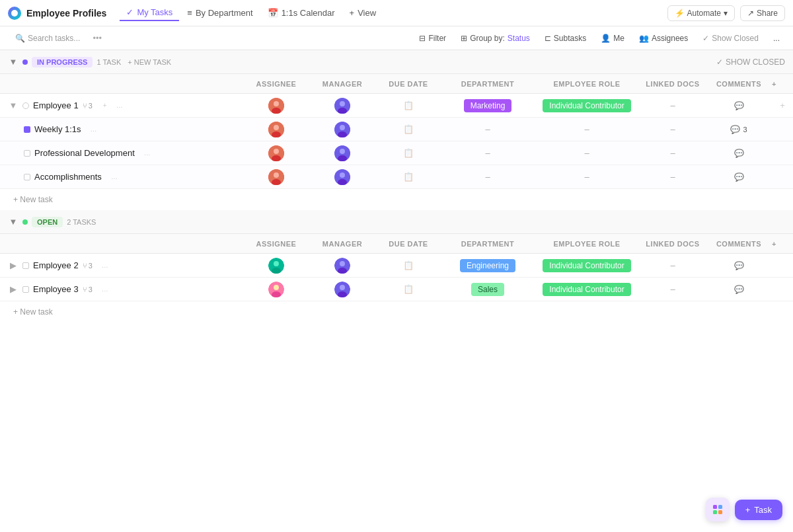 The image size is (793, 532). What do you see at coordinates (488, 106) in the screenshot?
I see `dept-cell: Marketing` at bounding box center [488, 106].